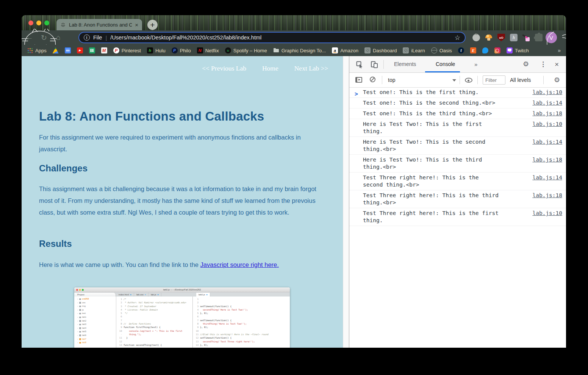 This screenshot has height=375, width=588. What do you see at coordinates (469, 80) in the screenshot?
I see `live-expression-eye-icon` at bounding box center [469, 80].